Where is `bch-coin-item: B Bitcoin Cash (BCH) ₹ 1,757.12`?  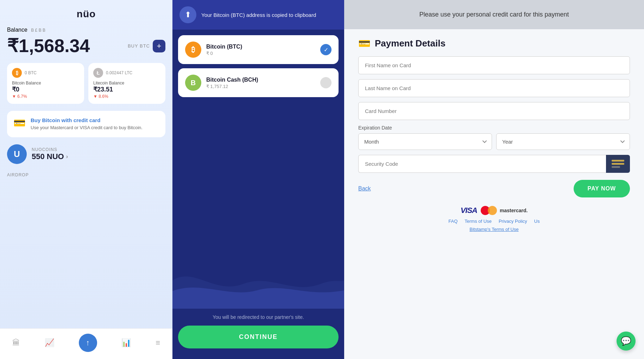 bch-coin-item: B Bitcoin Cash (BCH) ₹ 1,757.12 is located at coordinates (258, 83).